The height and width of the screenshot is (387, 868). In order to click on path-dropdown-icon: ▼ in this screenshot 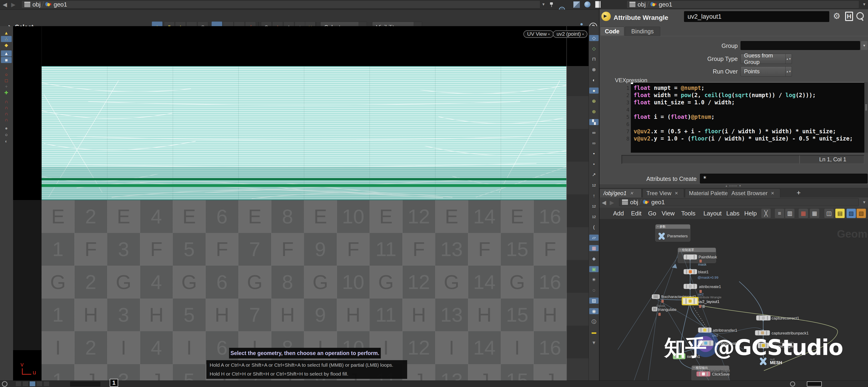, I will do `click(864, 202)`.